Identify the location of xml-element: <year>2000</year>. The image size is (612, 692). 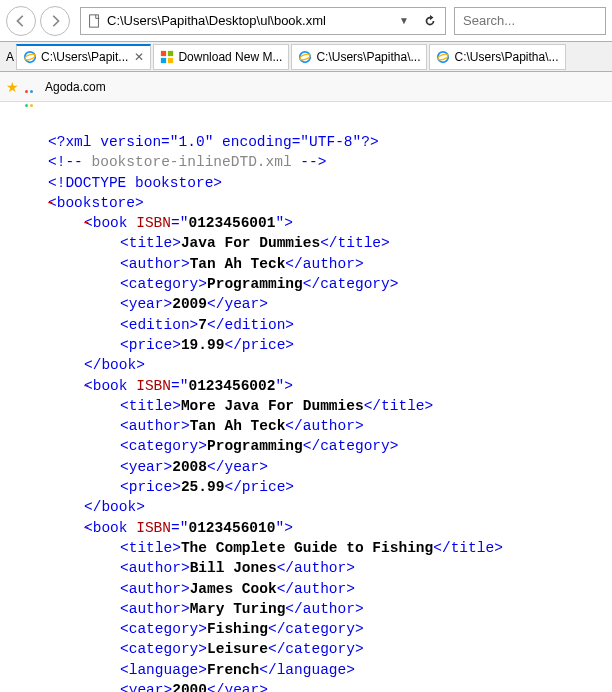
(311, 686).